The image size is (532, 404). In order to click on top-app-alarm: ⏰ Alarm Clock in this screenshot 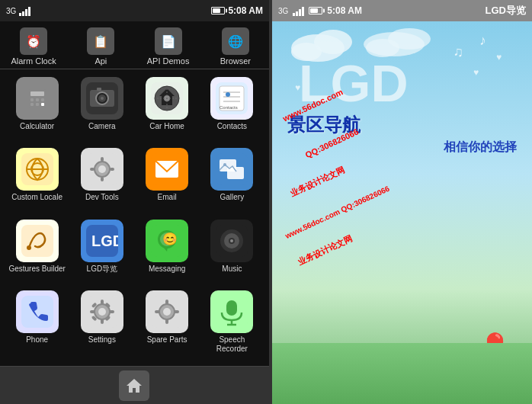, I will do `click(34, 46)`.